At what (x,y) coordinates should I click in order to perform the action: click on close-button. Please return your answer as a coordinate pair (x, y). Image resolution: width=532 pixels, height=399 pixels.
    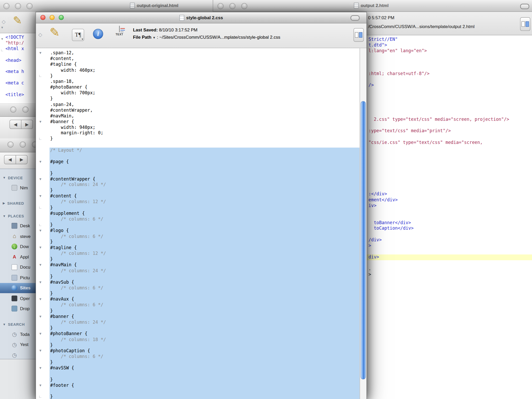
    Looking at the image, I should click on (13, 110).